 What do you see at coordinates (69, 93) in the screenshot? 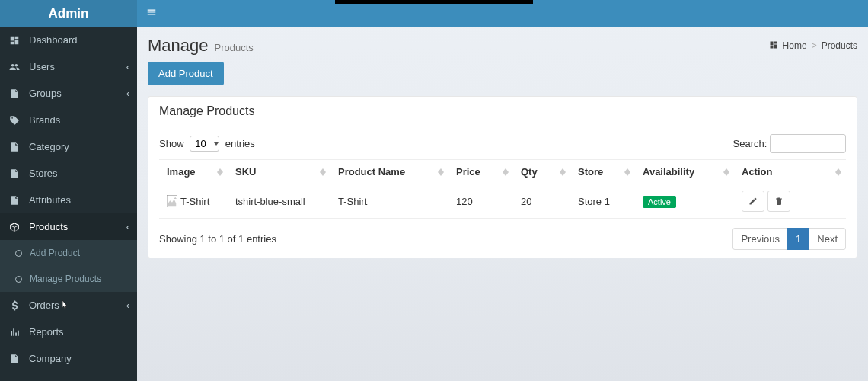
I see `sidebar-item-groups: Groups` at bounding box center [69, 93].